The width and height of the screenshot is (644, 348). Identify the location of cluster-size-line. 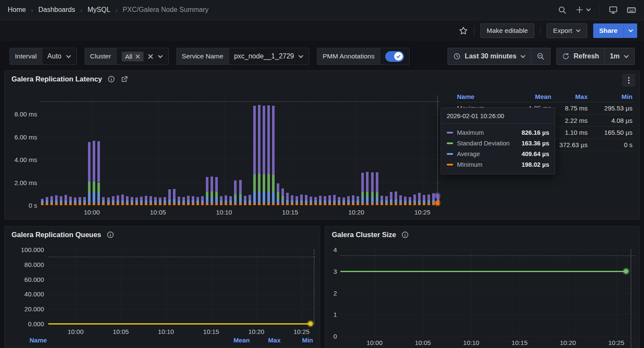
(483, 271).